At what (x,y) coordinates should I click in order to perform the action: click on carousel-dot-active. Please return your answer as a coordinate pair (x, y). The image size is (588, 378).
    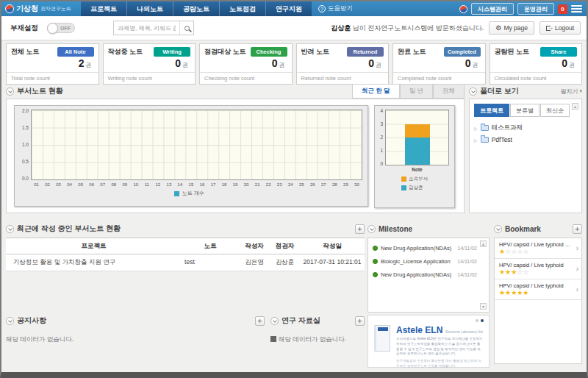
    Looking at the image, I should click on (482, 321).